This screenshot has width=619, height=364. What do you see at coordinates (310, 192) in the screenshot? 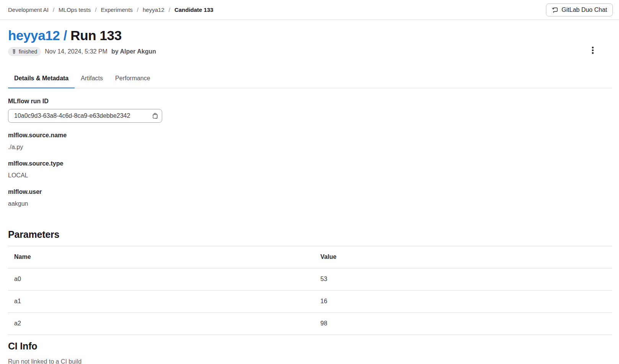
I see `field-label: mlflow.user` at bounding box center [310, 192].